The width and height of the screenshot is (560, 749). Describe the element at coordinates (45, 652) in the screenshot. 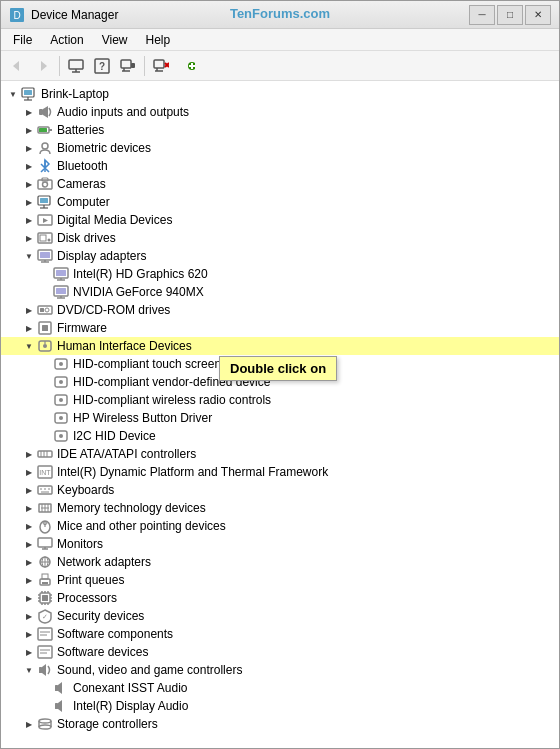

I see `tree-icon-software-dev` at that location.